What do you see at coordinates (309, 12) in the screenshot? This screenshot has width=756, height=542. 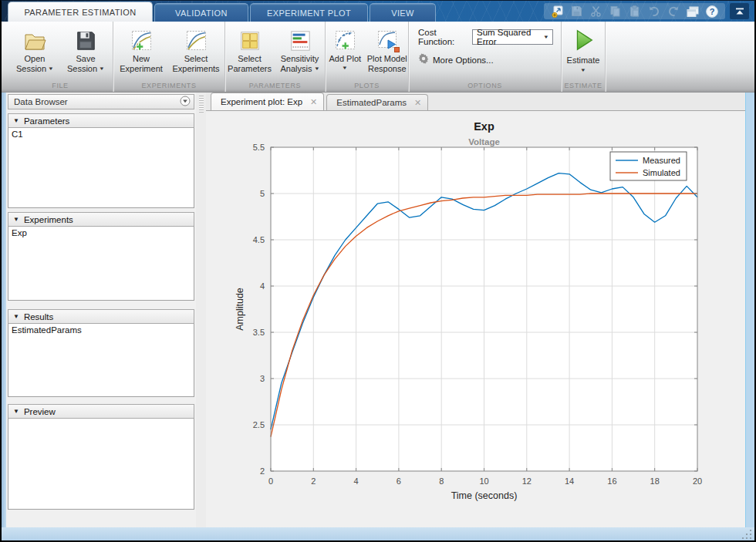 I see `tab-experiment-plot: EXPERIMENT PLOT` at bounding box center [309, 12].